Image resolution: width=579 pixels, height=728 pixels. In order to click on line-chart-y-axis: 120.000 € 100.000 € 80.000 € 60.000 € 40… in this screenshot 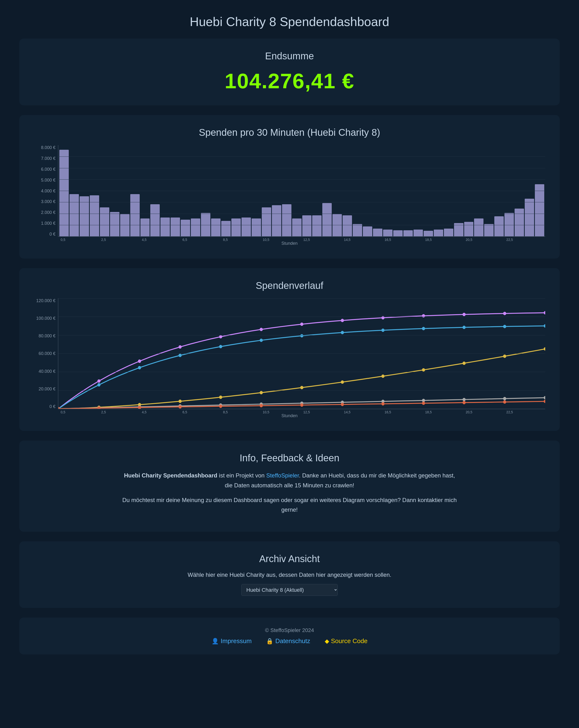, I will do `click(46, 354)`.